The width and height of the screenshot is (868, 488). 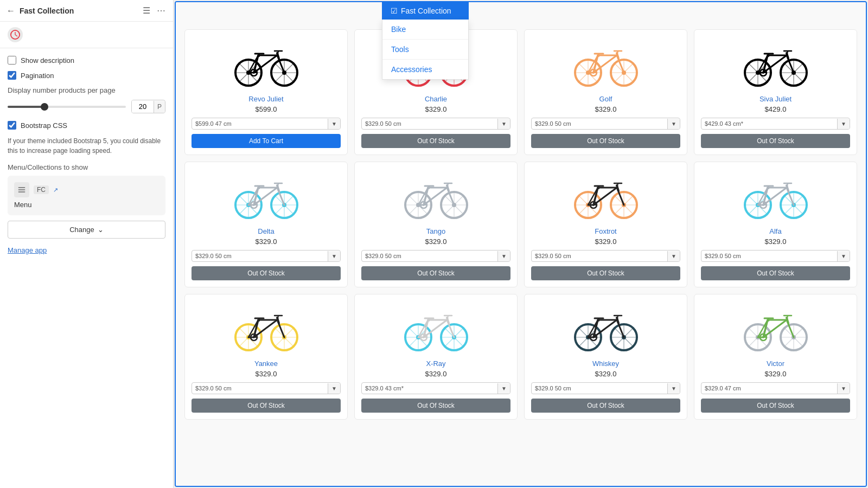 What do you see at coordinates (776, 388) in the screenshot?
I see `product-variant-select: $329.0 47 cm ▼` at bounding box center [776, 388].